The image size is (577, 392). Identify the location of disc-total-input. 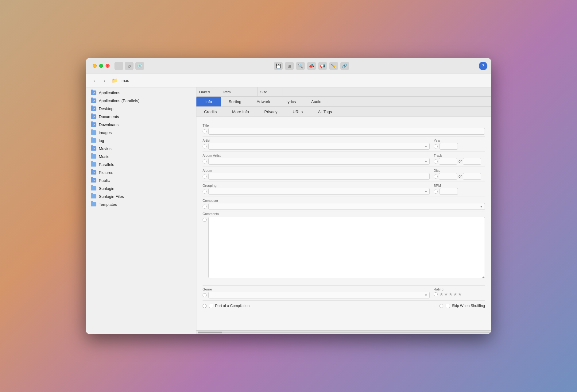
(472, 176).